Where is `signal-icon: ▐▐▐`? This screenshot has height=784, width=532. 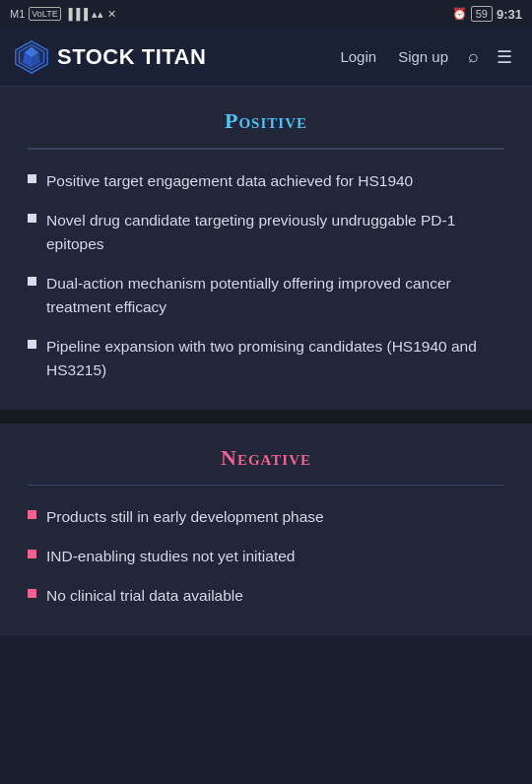 signal-icon: ▐▐▐ is located at coordinates (77, 14).